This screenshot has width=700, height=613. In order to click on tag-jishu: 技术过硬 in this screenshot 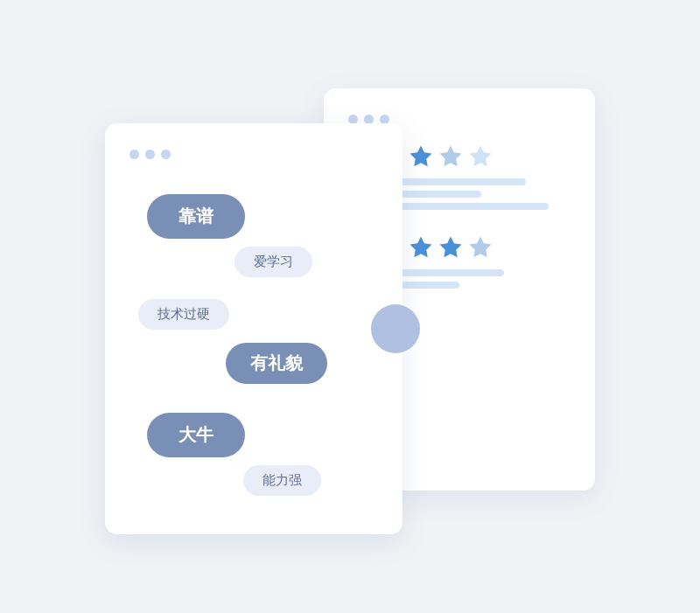, I will do `click(184, 315)`.